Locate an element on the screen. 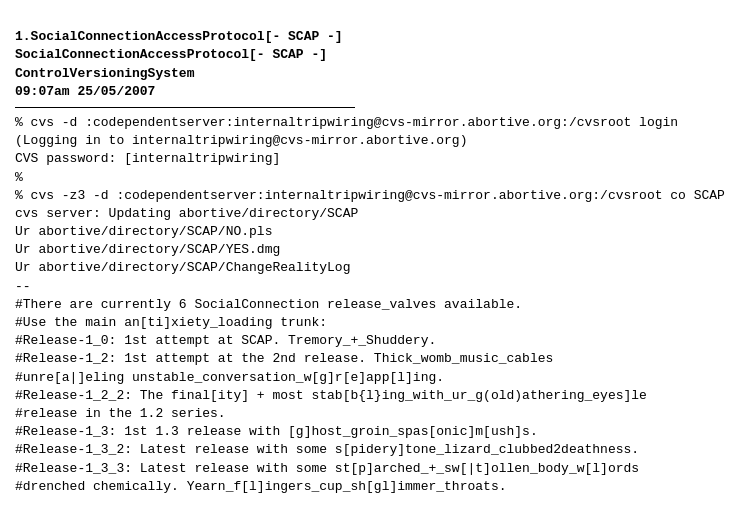 This screenshot has width=745, height=532. terminal-line: % cvs -z3 -d :codependentserver:internal… is located at coordinates (372, 196).